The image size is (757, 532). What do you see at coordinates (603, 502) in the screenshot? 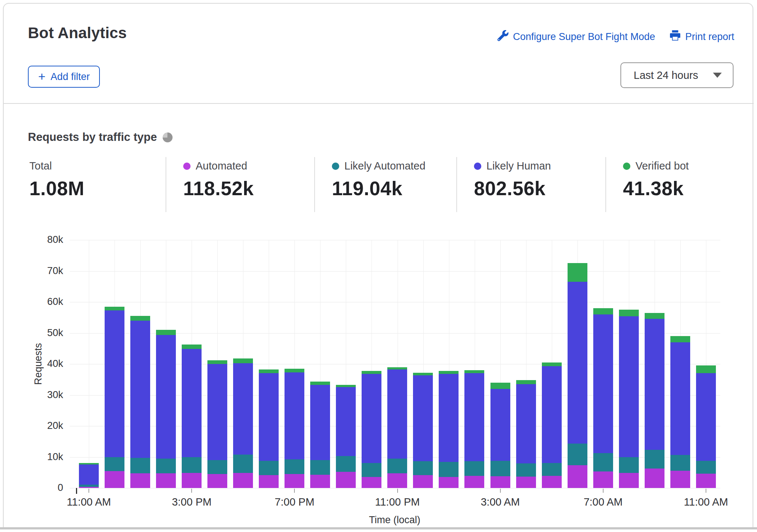
I see `x-tick-label: 7:00 AM` at bounding box center [603, 502].